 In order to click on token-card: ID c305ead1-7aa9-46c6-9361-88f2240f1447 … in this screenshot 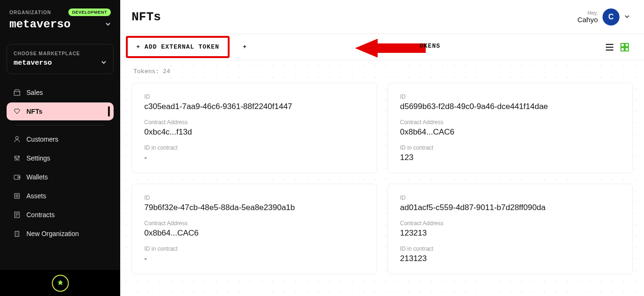, I will do `click(255, 128)`.